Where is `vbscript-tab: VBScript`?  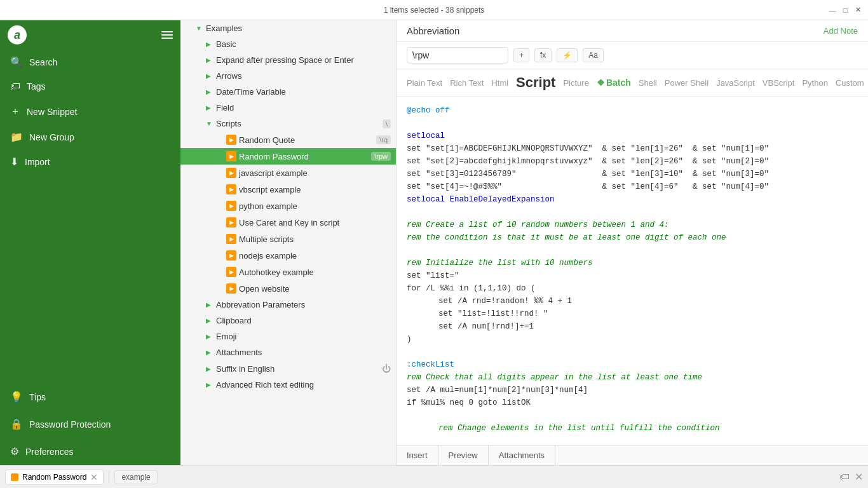
vbscript-tab: VBScript is located at coordinates (779, 83).